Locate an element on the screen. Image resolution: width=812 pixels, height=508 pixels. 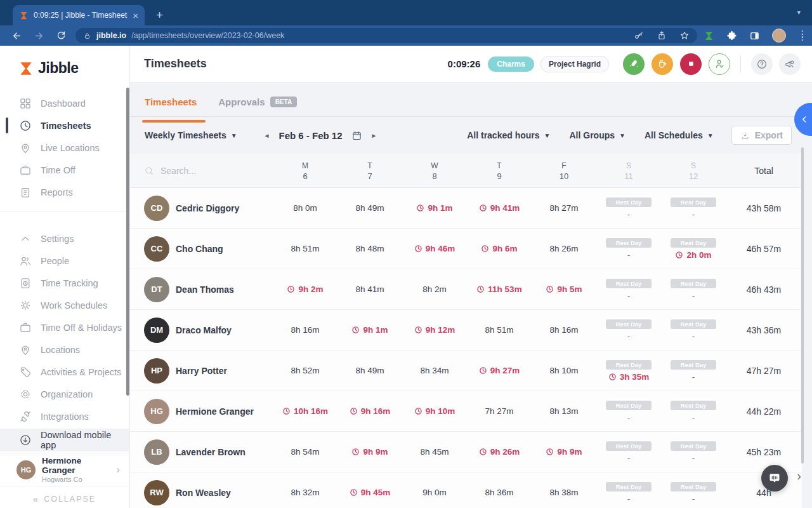
share-icon is located at coordinates (662, 36).